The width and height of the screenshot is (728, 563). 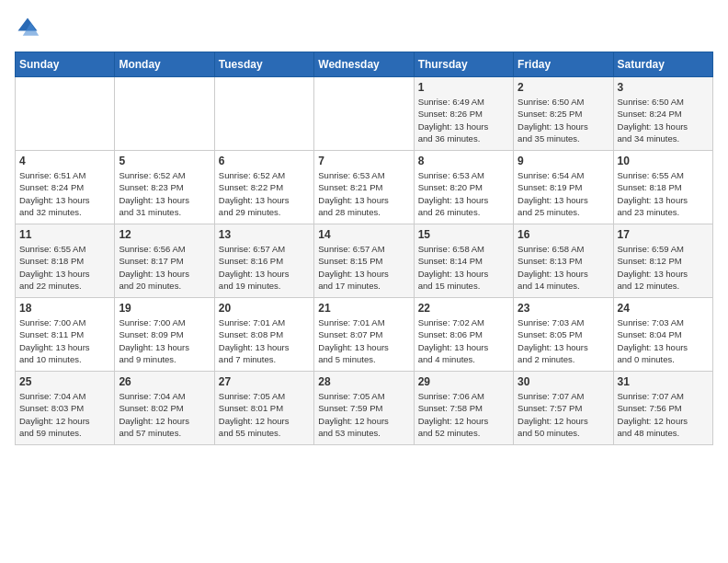 What do you see at coordinates (164, 414) in the screenshot?
I see `day-info: Sunrise: 7:04 AM Sunset: 8:02 PM Dayligh…` at bounding box center [164, 414].